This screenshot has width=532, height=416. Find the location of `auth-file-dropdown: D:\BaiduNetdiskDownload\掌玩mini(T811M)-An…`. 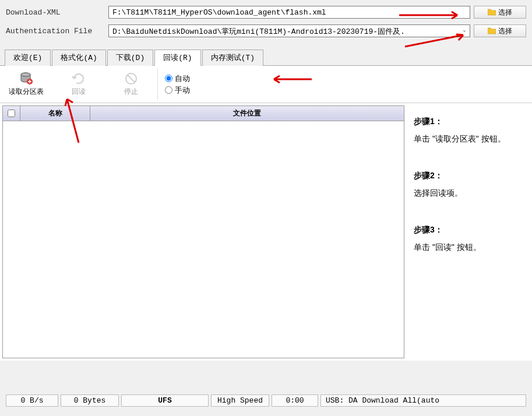

auth-file-dropdown: D:\BaiduNetdiskDownload\掌玩mini(T811M)-An… is located at coordinates (289, 31).